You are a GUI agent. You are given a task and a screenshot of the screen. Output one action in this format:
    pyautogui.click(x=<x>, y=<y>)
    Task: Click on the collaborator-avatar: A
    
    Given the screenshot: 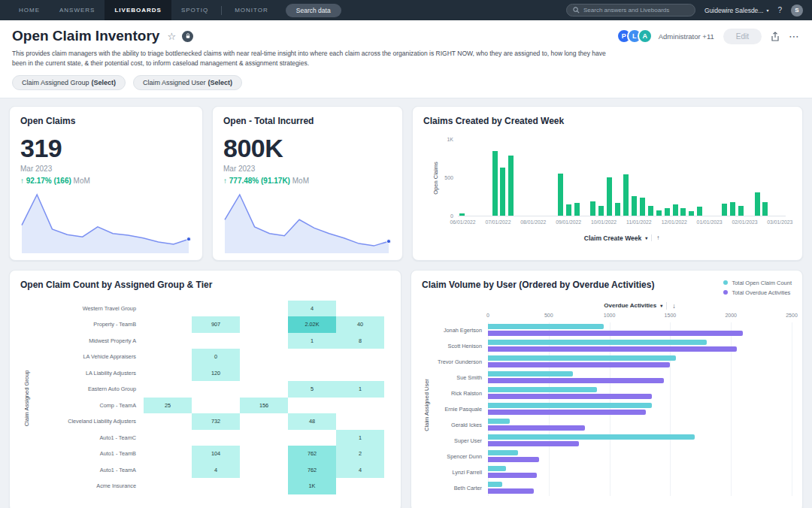 What is the action you would take?
    pyautogui.click(x=645, y=36)
    